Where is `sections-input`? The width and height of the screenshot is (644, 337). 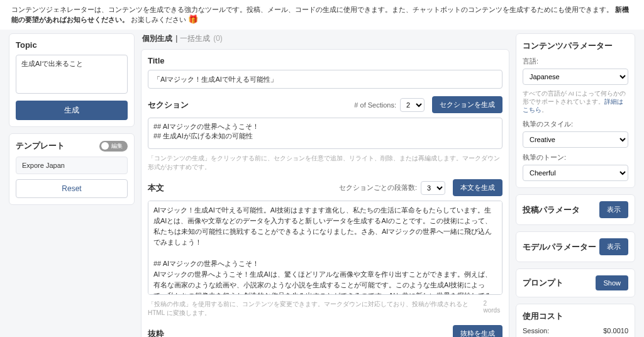
sections-input is located at coordinates (325, 133).